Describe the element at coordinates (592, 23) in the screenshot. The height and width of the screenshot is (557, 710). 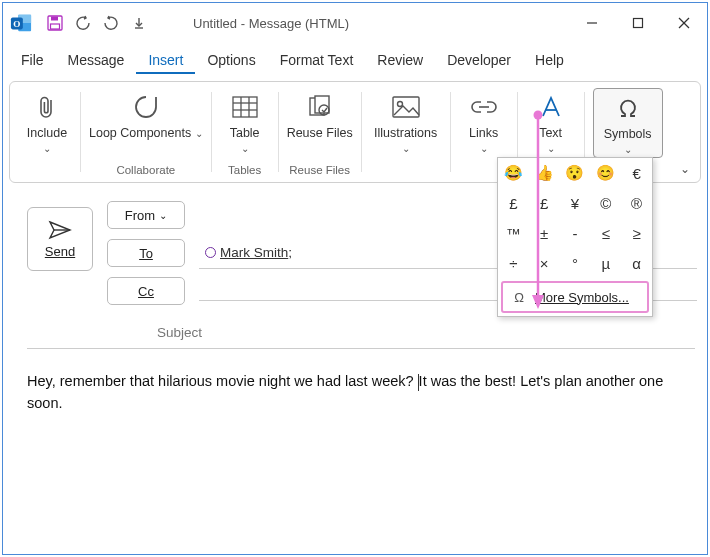
I see `minimize-button` at that location.